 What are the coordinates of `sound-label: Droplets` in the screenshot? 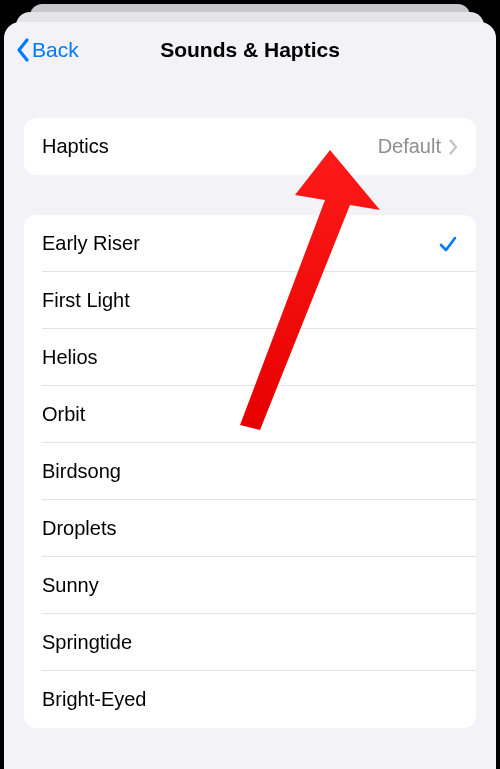 It's located at (250, 528).